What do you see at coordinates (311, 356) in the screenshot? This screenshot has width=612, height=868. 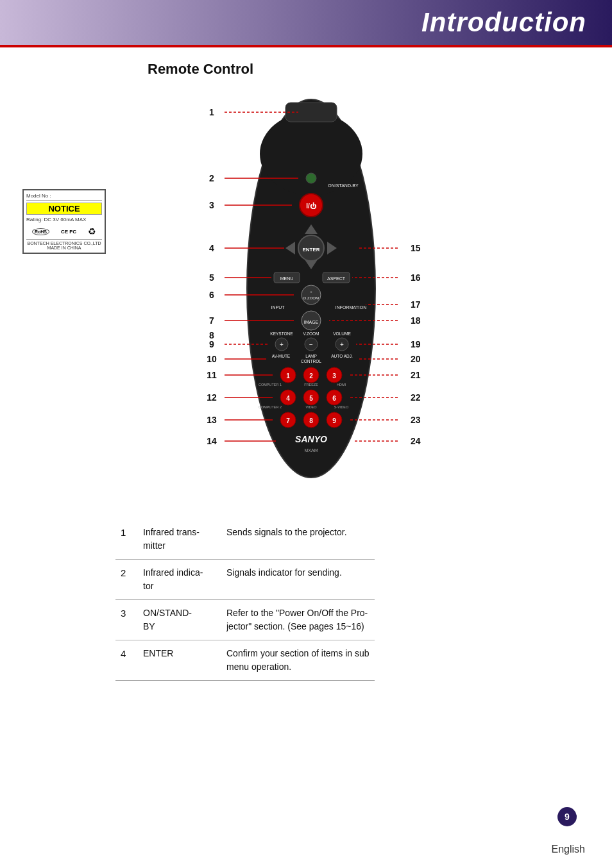 I see `svg-text: LAMP` at bounding box center [311, 356].